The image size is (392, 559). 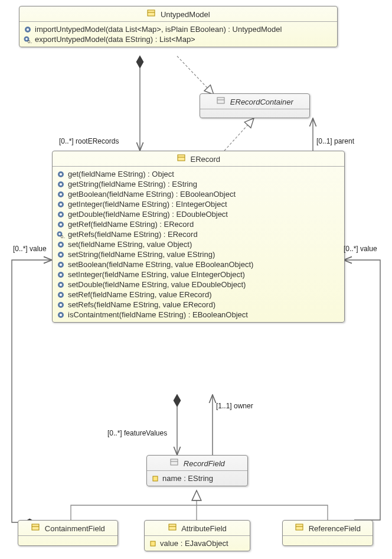 What do you see at coordinates (155, 479) in the screenshot?
I see `attribute-icon` at bounding box center [155, 479].